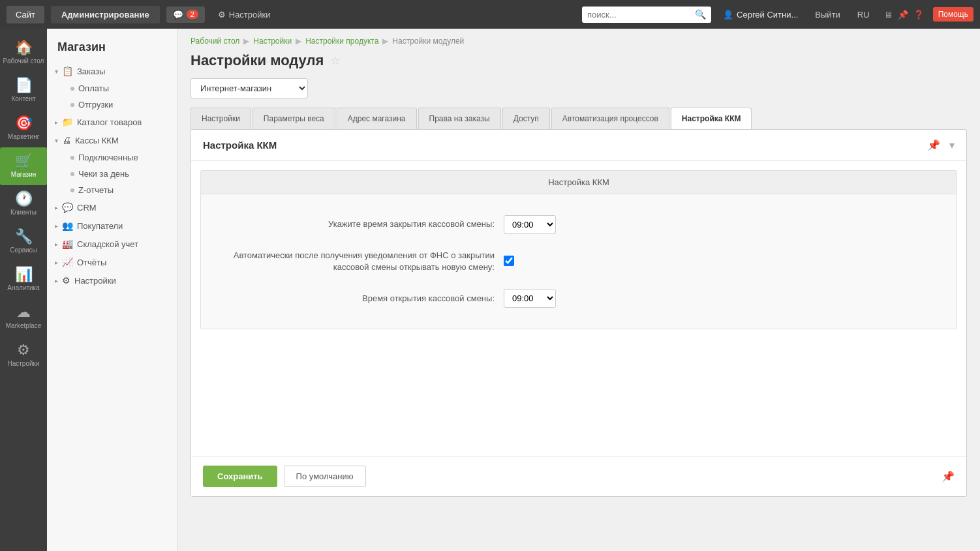 This screenshot has width=980, height=551. What do you see at coordinates (23, 199) in the screenshot?
I see `clients-icon: 🕐` at bounding box center [23, 199].